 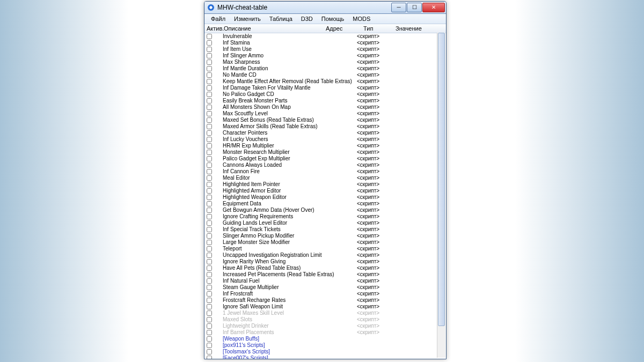 What do you see at coordinates (399, 8) in the screenshot?
I see `minimize-button: ─` at bounding box center [399, 8].